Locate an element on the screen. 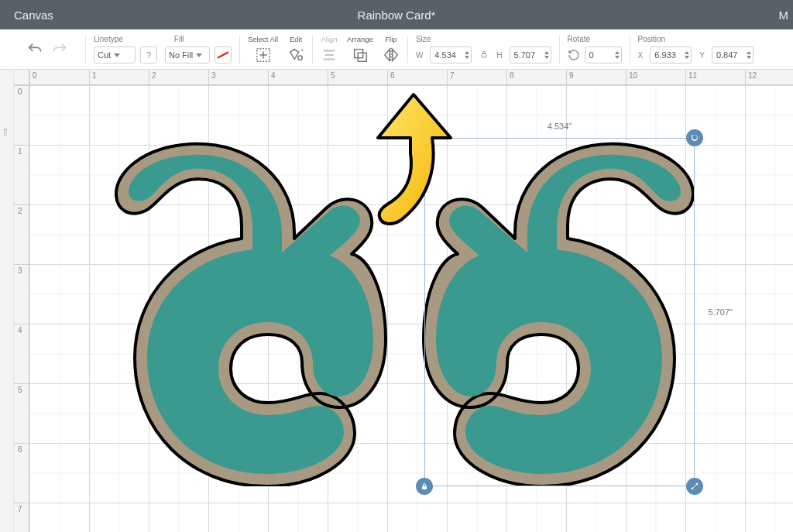  edit-button: Edit is located at coordinates (296, 50).